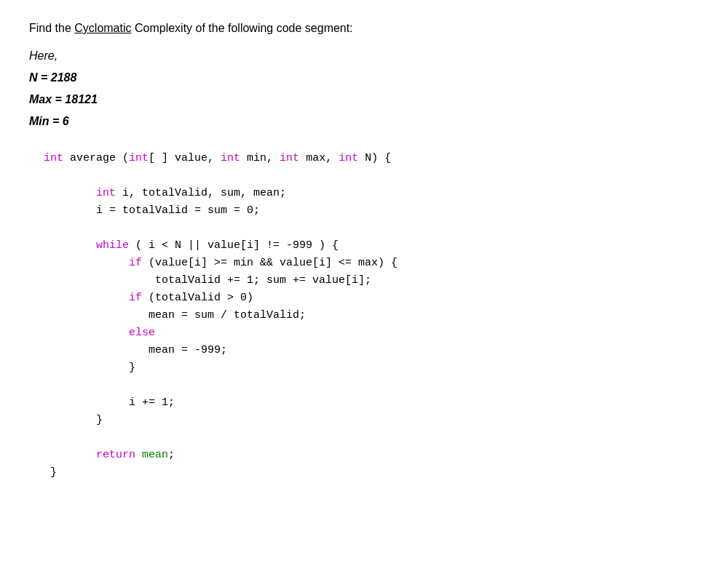  What do you see at coordinates (371, 193) in the screenshot?
I see `code-line-2: int i, totalValid, sum, mean;` at bounding box center [371, 193].